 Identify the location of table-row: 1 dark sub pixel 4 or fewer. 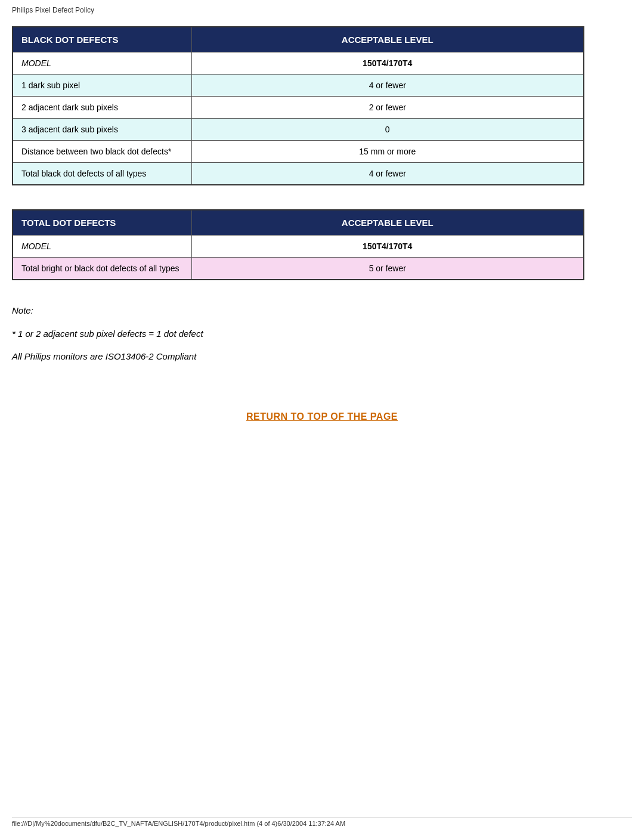
(298, 86).